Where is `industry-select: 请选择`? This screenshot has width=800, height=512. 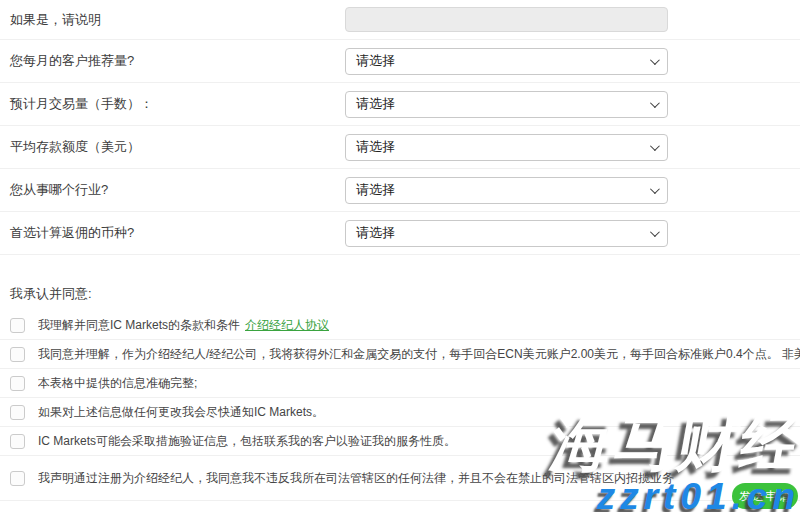 industry-select: 请选择 is located at coordinates (506, 190).